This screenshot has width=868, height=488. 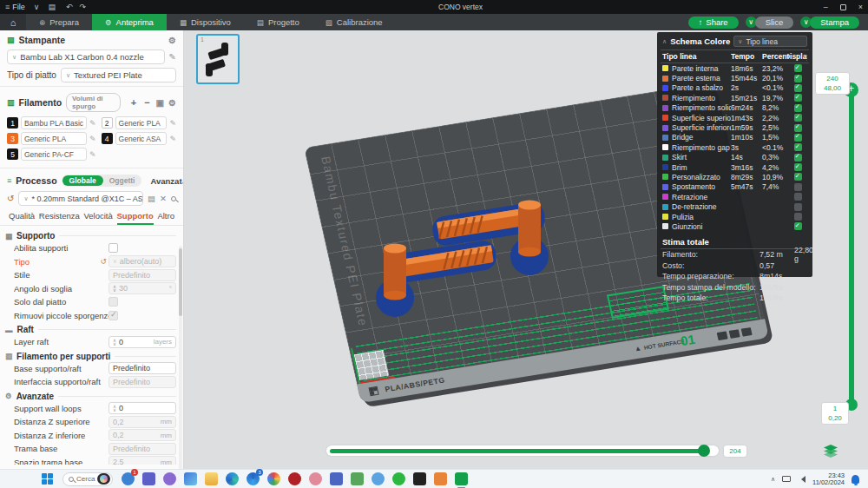 I want to click on bambu-studio-icon, so click(x=462, y=479).